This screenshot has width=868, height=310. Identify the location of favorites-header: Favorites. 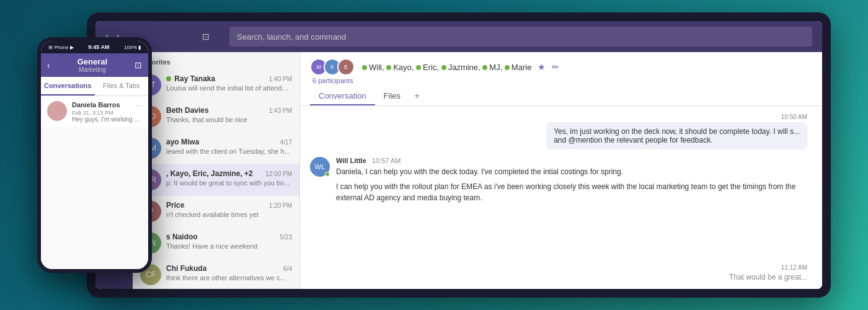
(216, 61).